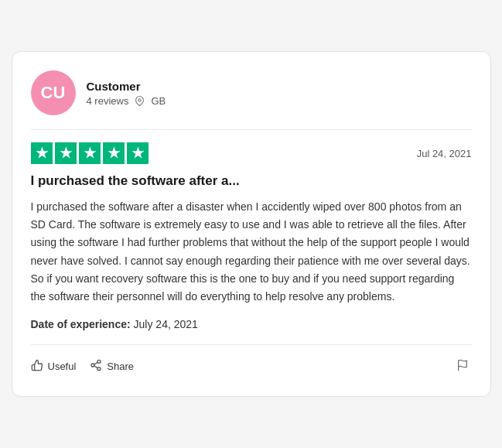 This screenshot has width=502, height=448. What do you see at coordinates (463, 367) in the screenshot?
I see `flag-button` at bounding box center [463, 367].